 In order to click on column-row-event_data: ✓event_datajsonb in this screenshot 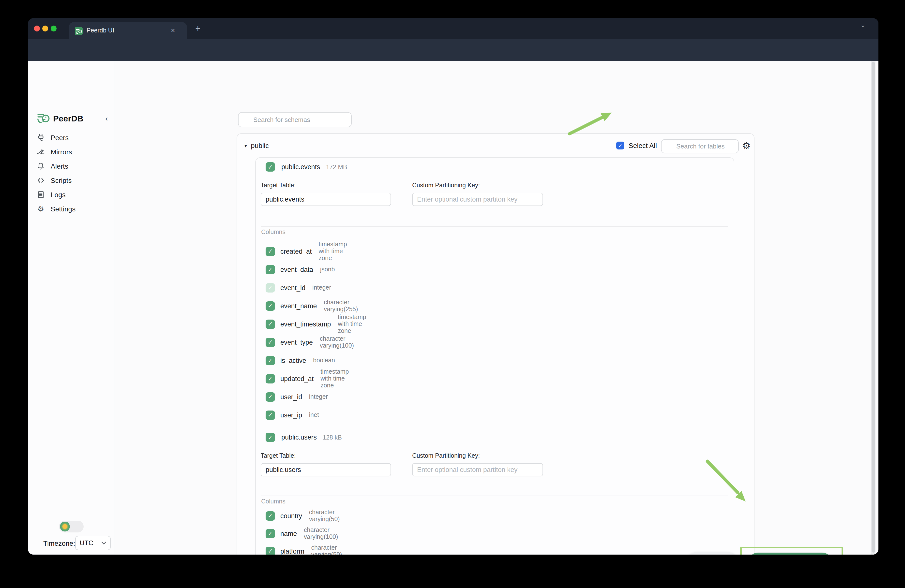, I will do `click(300, 269)`.